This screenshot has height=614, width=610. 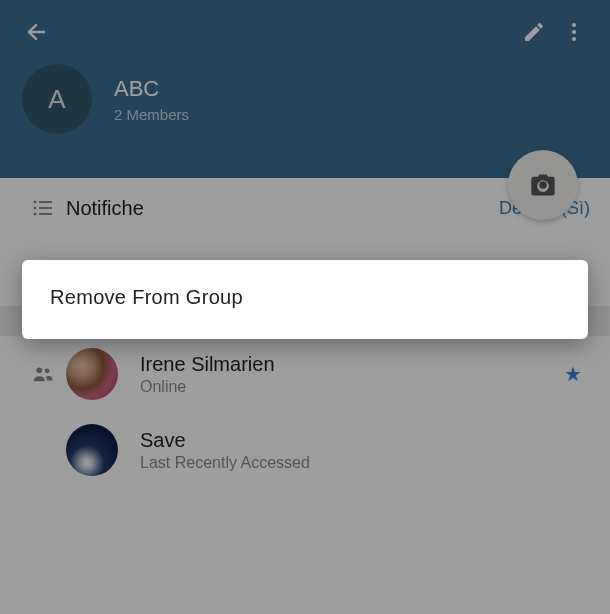 What do you see at coordinates (305, 300) in the screenshot?
I see `context-menu: Remove From Group` at bounding box center [305, 300].